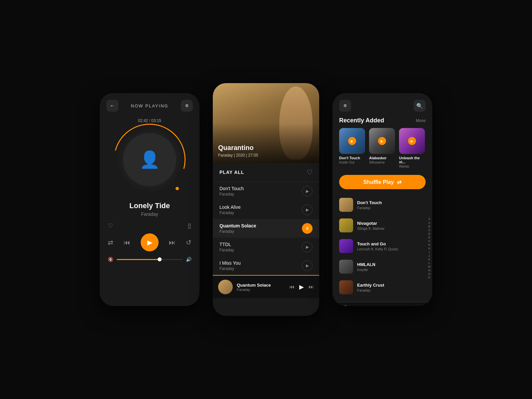  Describe the element at coordinates (382, 148) in the screenshot. I see `card-2: ▶ Alabasker Silhoueine` at that location.